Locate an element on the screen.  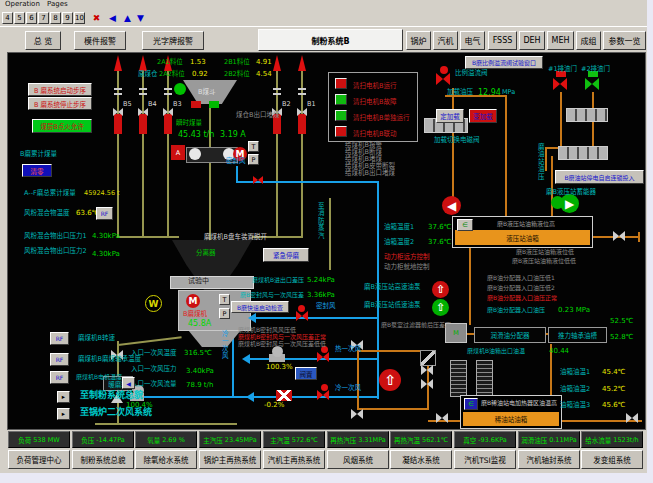
nav-button-负荷管理中心: 负荷管理中心 is located at coordinates (39, 460).